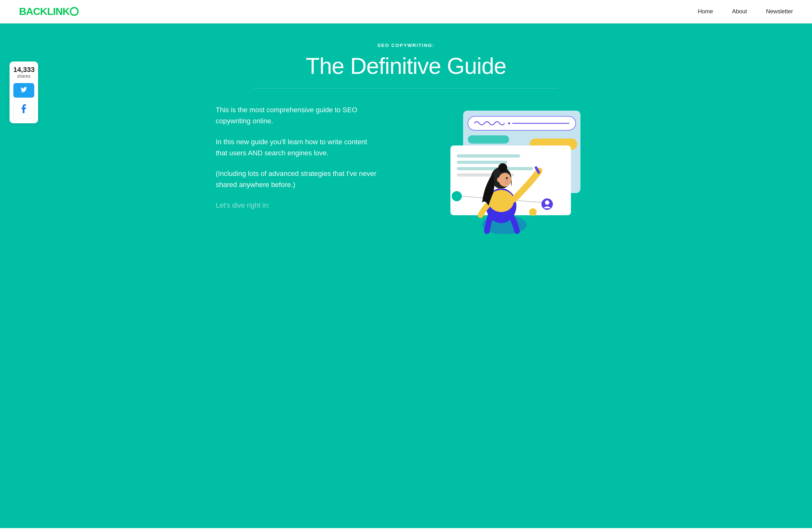  What do you see at coordinates (44, 12) in the screenshot?
I see `logo-text: BACKLINK` at bounding box center [44, 12].